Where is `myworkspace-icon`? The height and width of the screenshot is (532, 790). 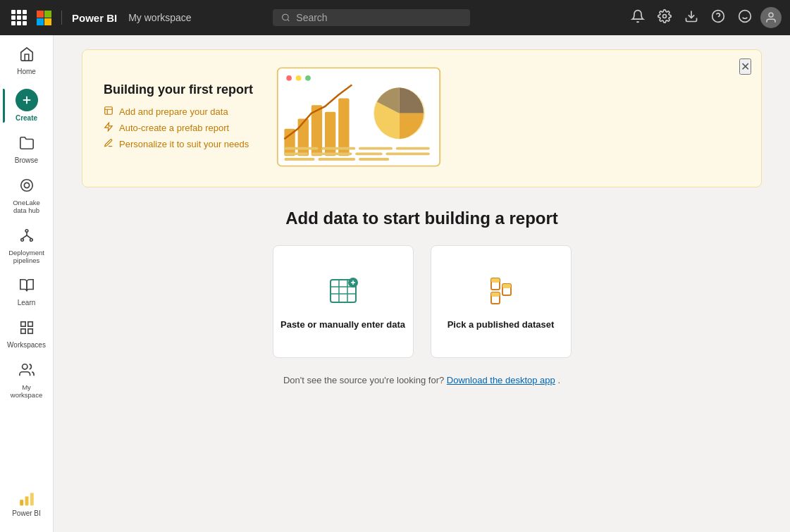 myworkspace-icon is located at coordinates (27, 372).